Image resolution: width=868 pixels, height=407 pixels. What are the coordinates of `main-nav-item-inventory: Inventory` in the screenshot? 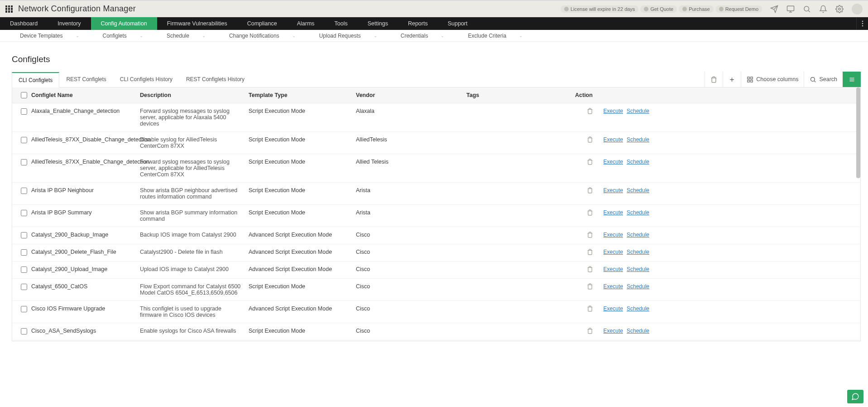 It's located at (69, 24).